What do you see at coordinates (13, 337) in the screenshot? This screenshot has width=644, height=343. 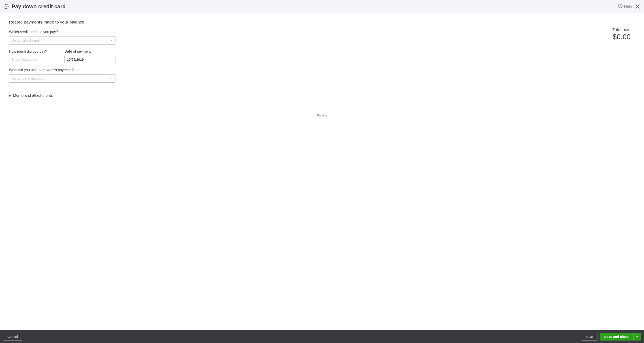 I see `cancel-button: Cancel` at bounding box center [13, 337].